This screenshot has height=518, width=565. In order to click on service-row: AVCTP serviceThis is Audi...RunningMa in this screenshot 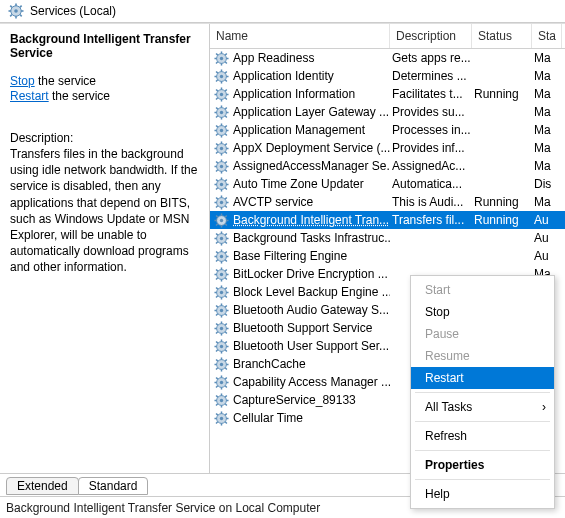, I will do `click(388, 202)`.